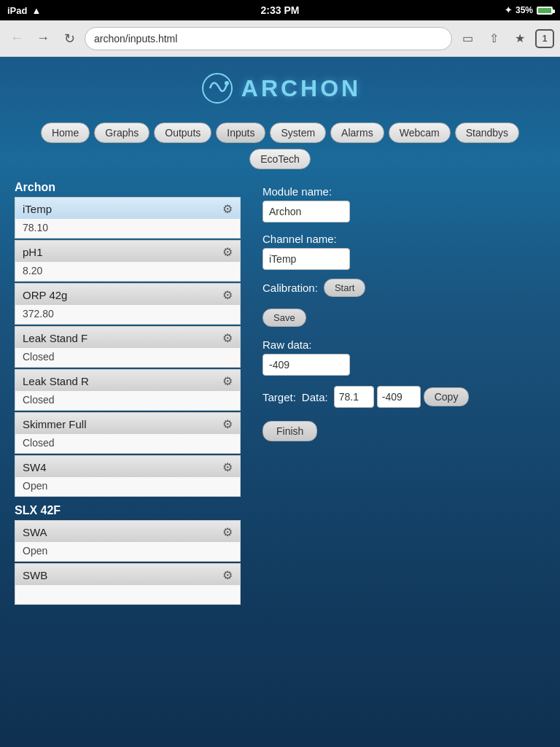 The width and height of the screenshot is (560, 747). What do you see at coordinates (128, 295) in the screenshot?
I see `module-item-header: ORP 42g ⚙` at bounding box center [128, 295].